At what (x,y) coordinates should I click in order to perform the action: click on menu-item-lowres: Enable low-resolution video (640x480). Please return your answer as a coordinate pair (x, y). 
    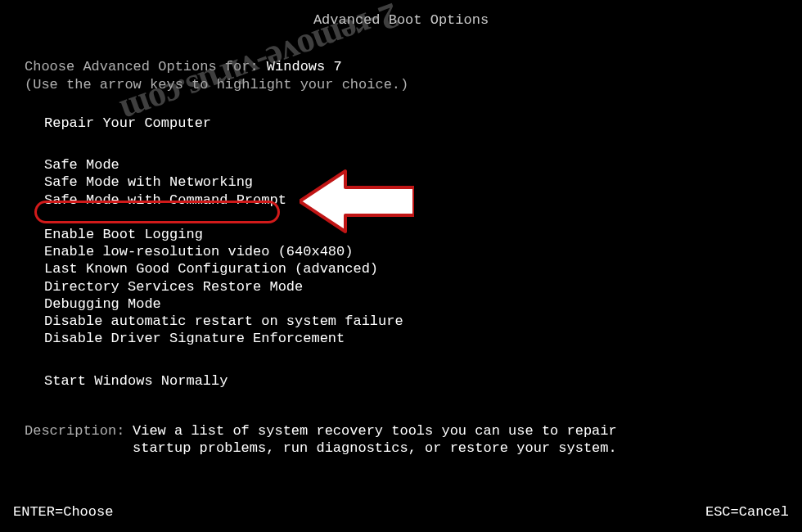
    Looking at the image, I should click on (417, 252).